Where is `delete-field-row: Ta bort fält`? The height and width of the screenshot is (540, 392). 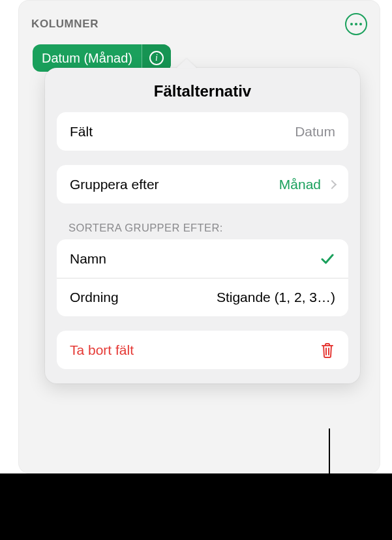 delete-field-row: Ta bort fält is located at coordinates (202, 350).